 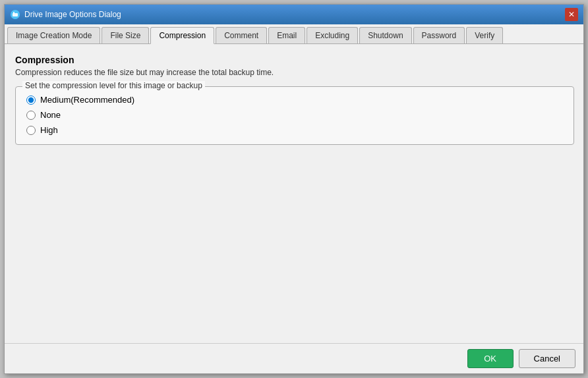 I want to click on radio-none-label: None, so click(x=50, y=115).